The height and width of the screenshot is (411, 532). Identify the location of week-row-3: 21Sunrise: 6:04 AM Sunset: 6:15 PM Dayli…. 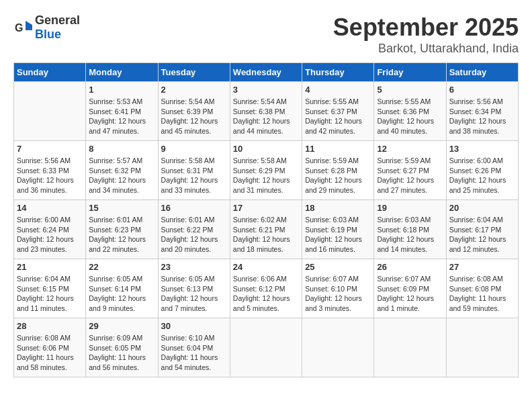
(266, 289).